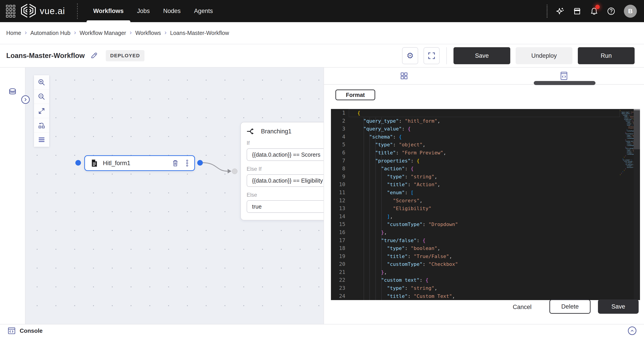 The height and width of the screenshot is (337, 644). Describe the element at coordinates (200, 163) in the screenshot. I see `node-output-port` at that location.